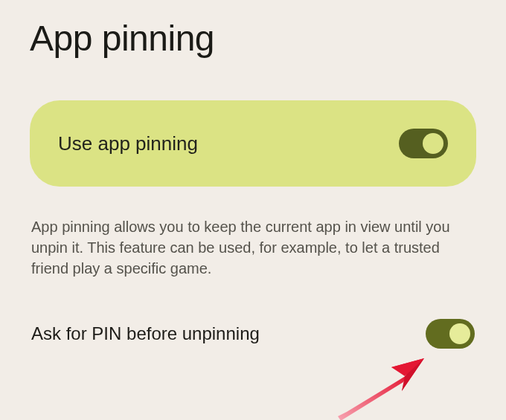 The width and height of the screenshot is (506, 420). What do you see at coordinates (253, 39) in the screenshot?
I see `page-title: App pinning` at bounding box center [253, 39].